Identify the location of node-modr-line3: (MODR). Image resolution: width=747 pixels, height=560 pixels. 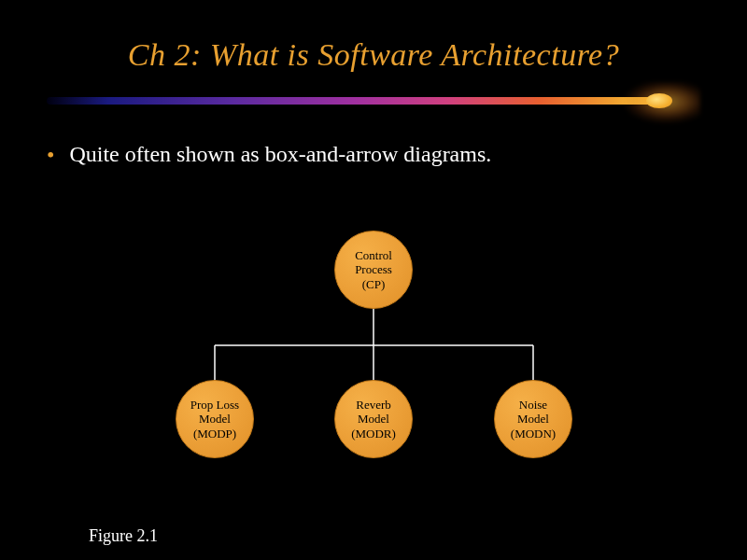
(374, 433).